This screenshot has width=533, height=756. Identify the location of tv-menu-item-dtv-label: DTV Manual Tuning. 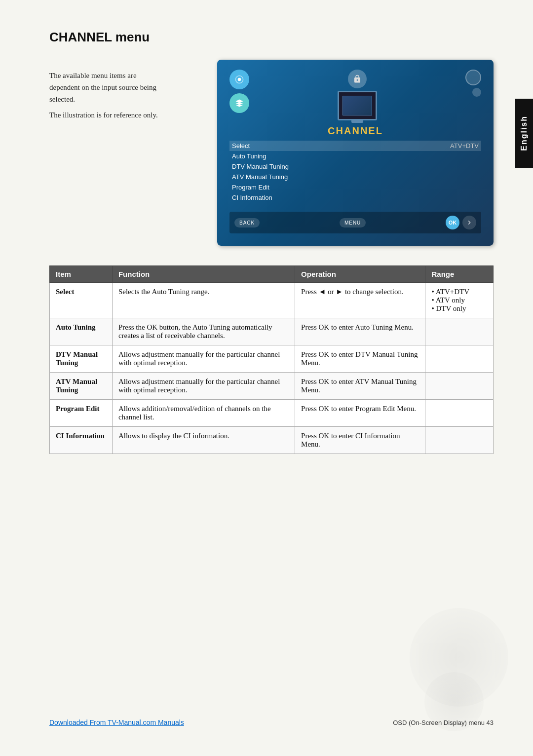
(261, 167).